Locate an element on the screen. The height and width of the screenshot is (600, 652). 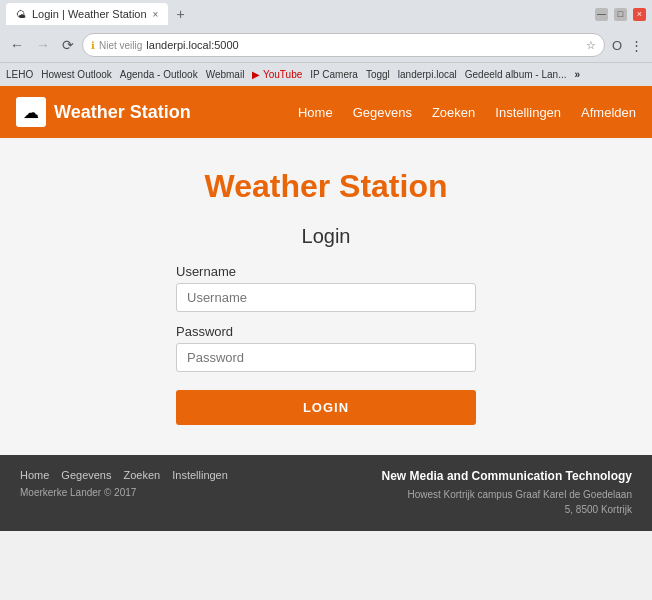
password-group: Password is located at coordinates (326, 348).